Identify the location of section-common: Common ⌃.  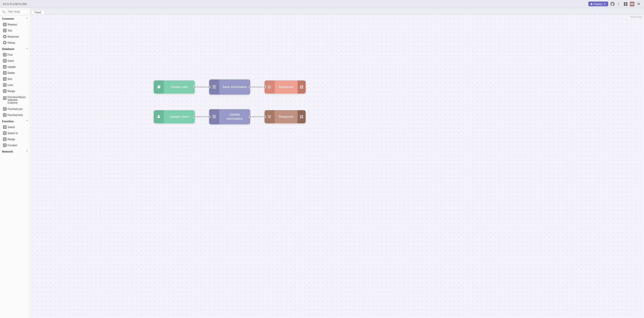
(15, 18).